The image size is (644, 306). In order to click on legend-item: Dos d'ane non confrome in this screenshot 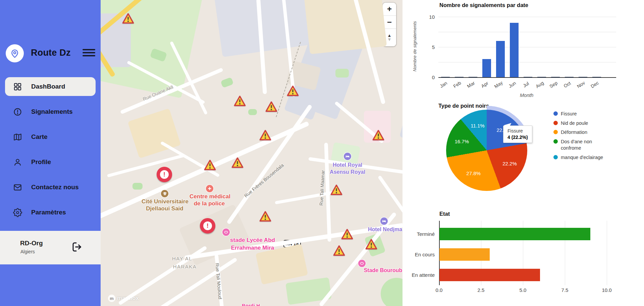, I will do `click(585, 145)`.